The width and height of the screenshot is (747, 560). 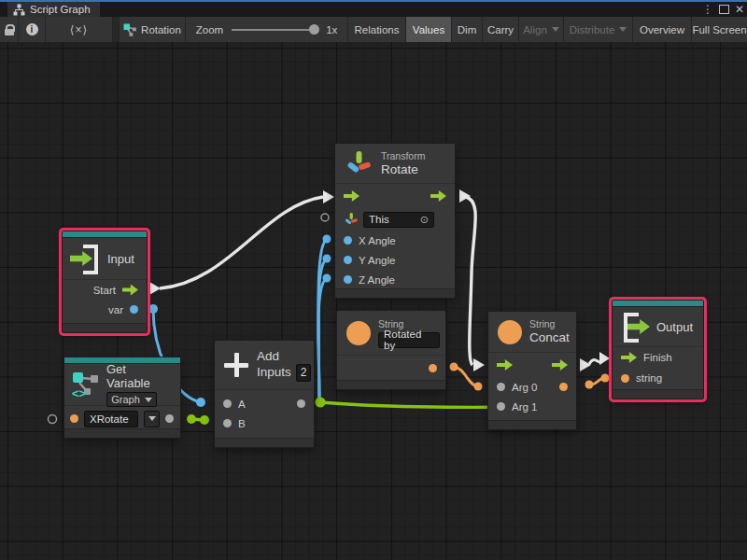 What do you see at coordinates (500, 30) in the screenshot?
I see `carry-label: Carry` at bounding box center [500, 30].